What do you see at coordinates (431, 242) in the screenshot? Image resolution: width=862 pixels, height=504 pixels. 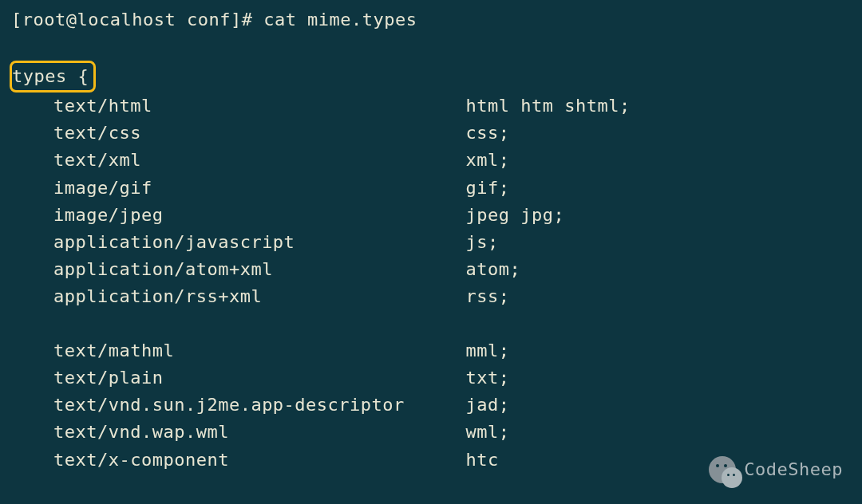 I see `mime-entry: application/javascriptjs;` at bounding box center [431, 242].